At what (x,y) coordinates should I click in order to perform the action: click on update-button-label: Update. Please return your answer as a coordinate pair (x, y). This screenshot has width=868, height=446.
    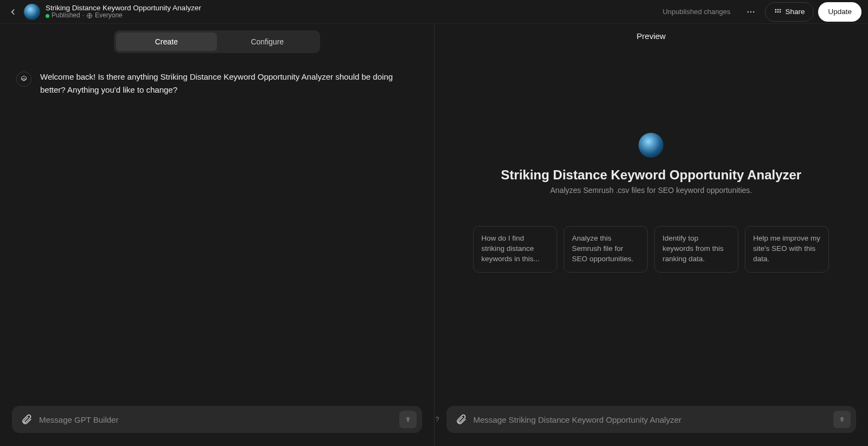
    Looking at the image, I should click on (840, 12).